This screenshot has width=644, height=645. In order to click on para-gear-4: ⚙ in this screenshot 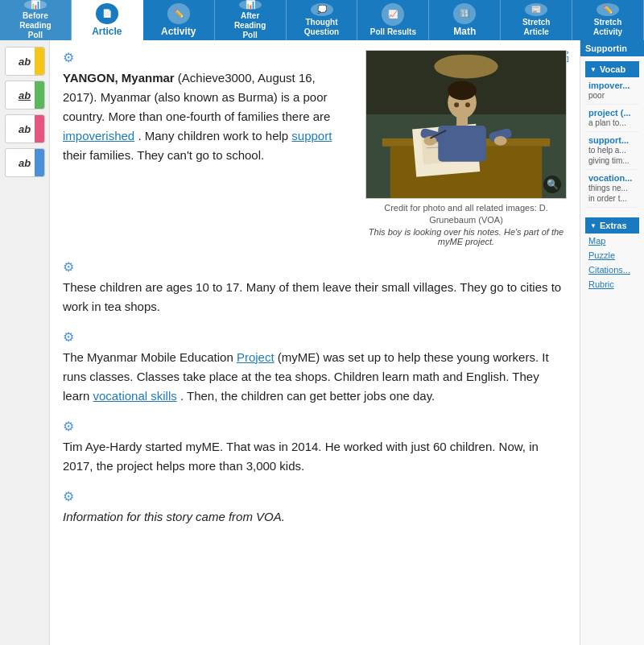, I will do `click(315, 427)`.